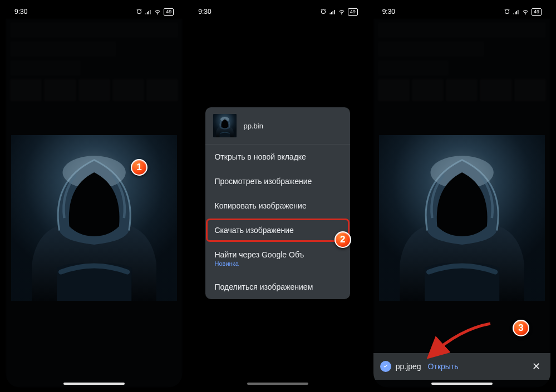 Image resolution: width=556 pixels, height=392 pixels. Describe the element at coordinates (443, 366) in the screenshot. I see `snackbar-open-action: Открыть` at that location.